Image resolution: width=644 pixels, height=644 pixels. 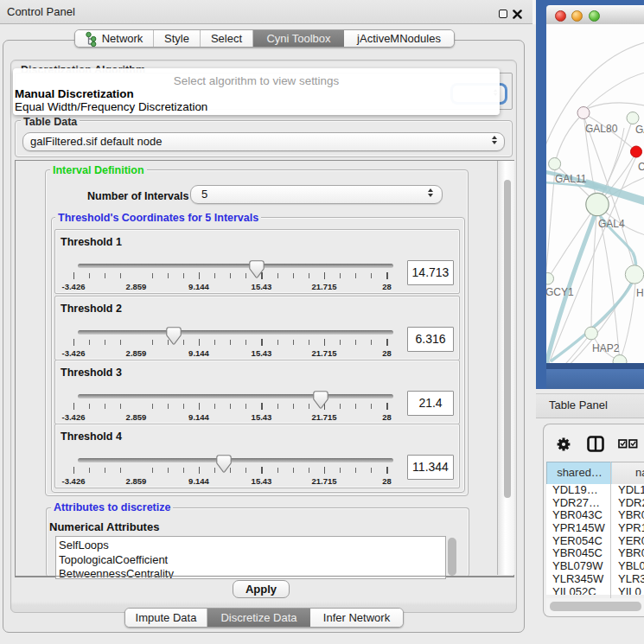 I want to click on svg-text: GAL11, so click(x=571, y=179).